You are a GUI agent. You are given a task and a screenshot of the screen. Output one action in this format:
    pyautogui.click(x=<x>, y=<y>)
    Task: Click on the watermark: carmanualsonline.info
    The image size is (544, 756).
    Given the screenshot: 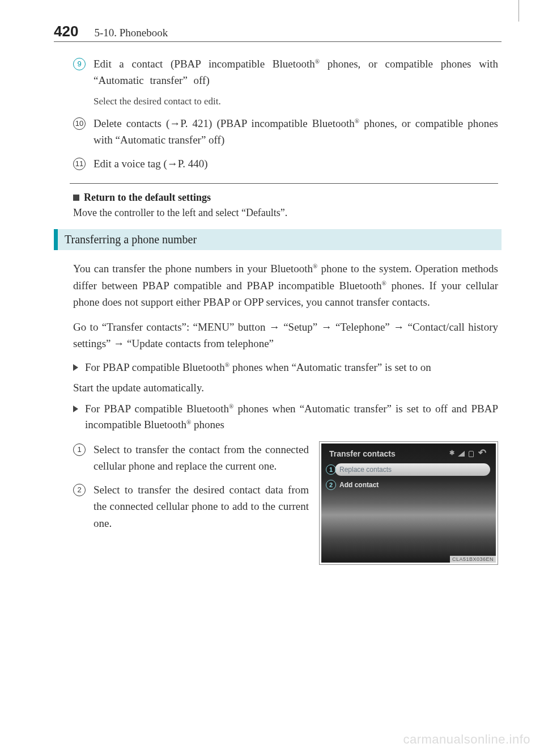 What is the action you would take?
    pyautogui.click(x=467, y=740)
    